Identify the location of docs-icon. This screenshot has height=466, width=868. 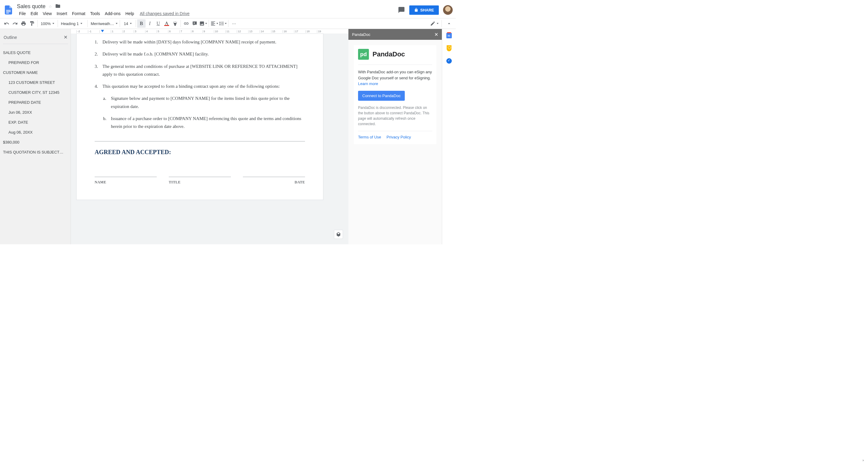
(8, 10).